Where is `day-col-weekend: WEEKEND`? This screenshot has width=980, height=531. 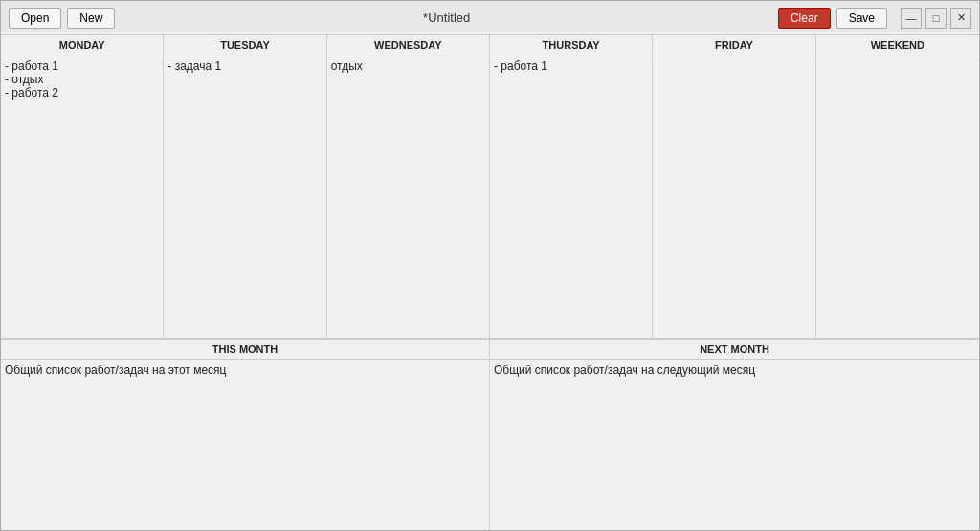
day-col-weekend: WEEKEND is located at coordinates (898, 187).